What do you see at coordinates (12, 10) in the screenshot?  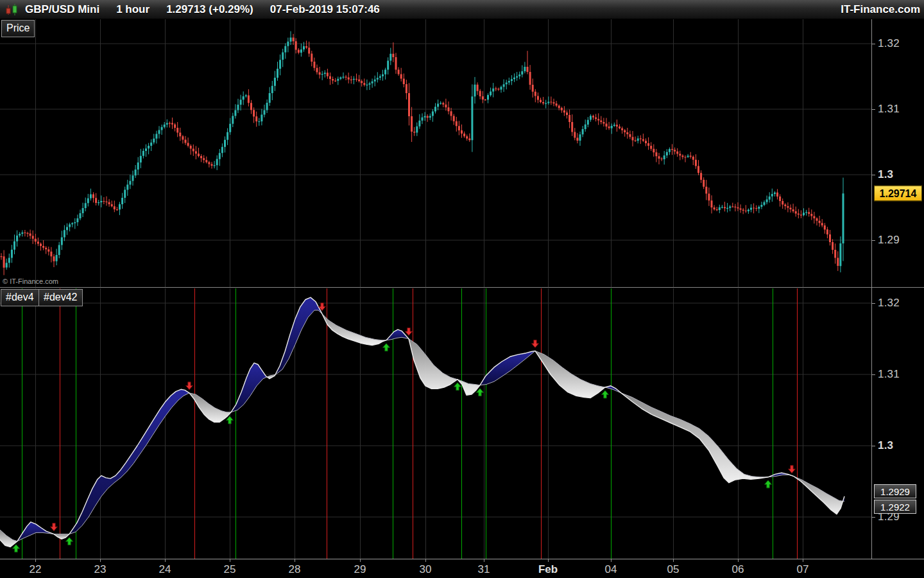 I see `candlestick-logo-icon` at bounding box center [12, 10].